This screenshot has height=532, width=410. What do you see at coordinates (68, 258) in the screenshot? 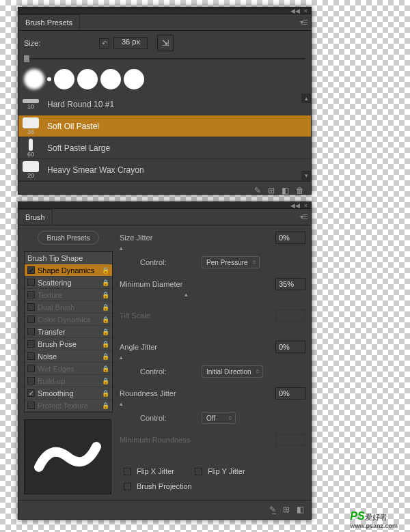
I see `option-brush-tip-shape: Brush Tip Shape` at bounding box center [68, 258].